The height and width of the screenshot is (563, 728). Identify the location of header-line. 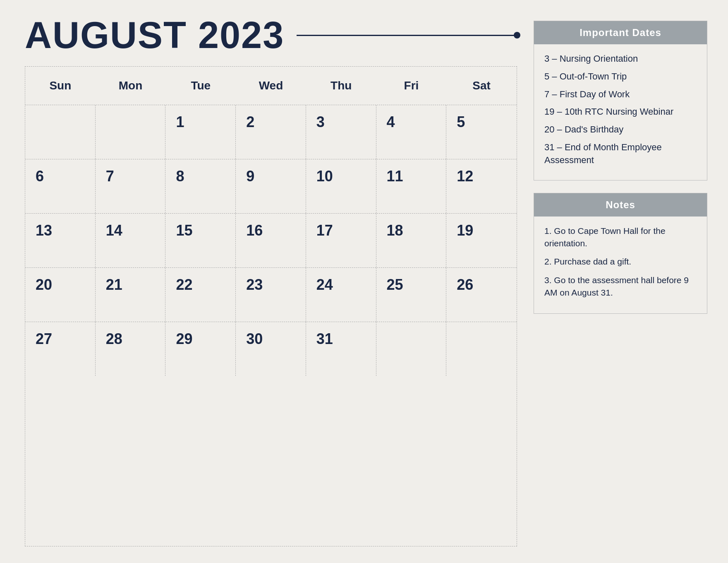
(407, 36).